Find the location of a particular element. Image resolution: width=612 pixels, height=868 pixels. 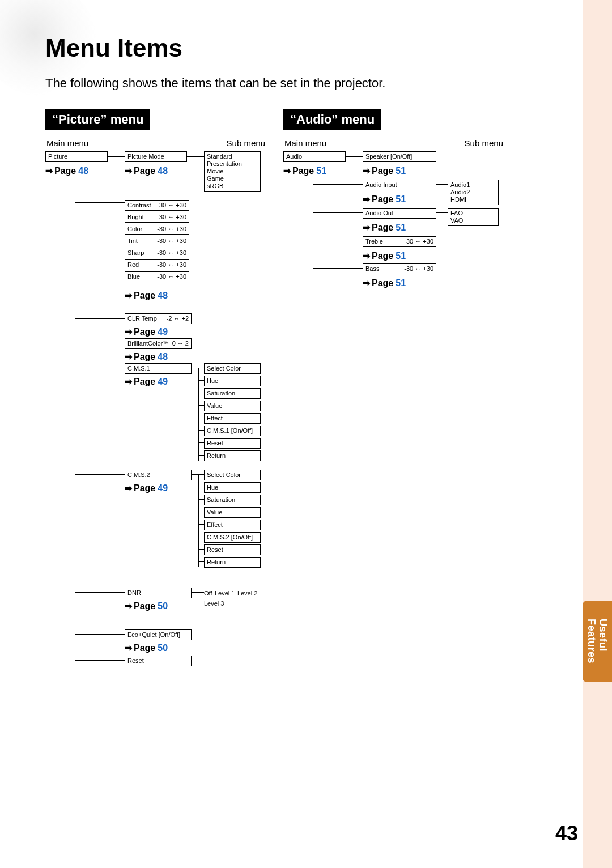

cms2-item-label: Return is located at coordinates (216, 562).